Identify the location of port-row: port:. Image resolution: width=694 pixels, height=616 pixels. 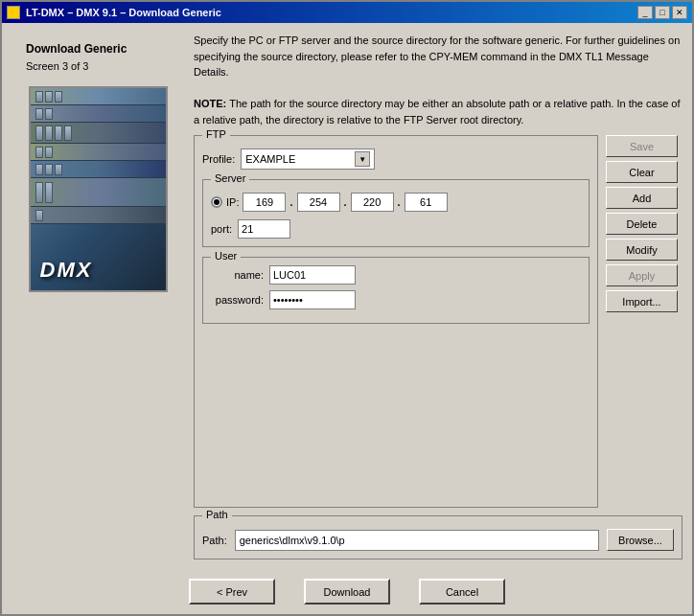
(396, 229).